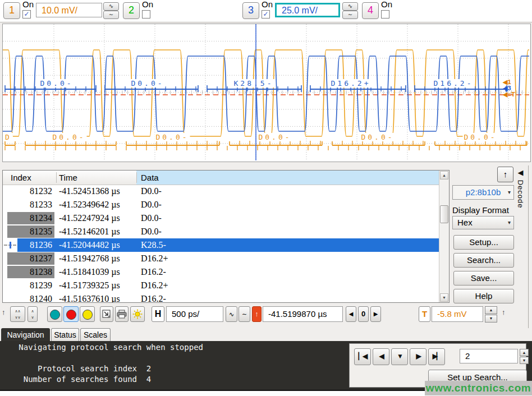 This screenshot has height=396, width=532. What do you see at coordinates (400, 357) in the screenshot?
I see `go-down-button: ▼` at bounding box center [400, 357].